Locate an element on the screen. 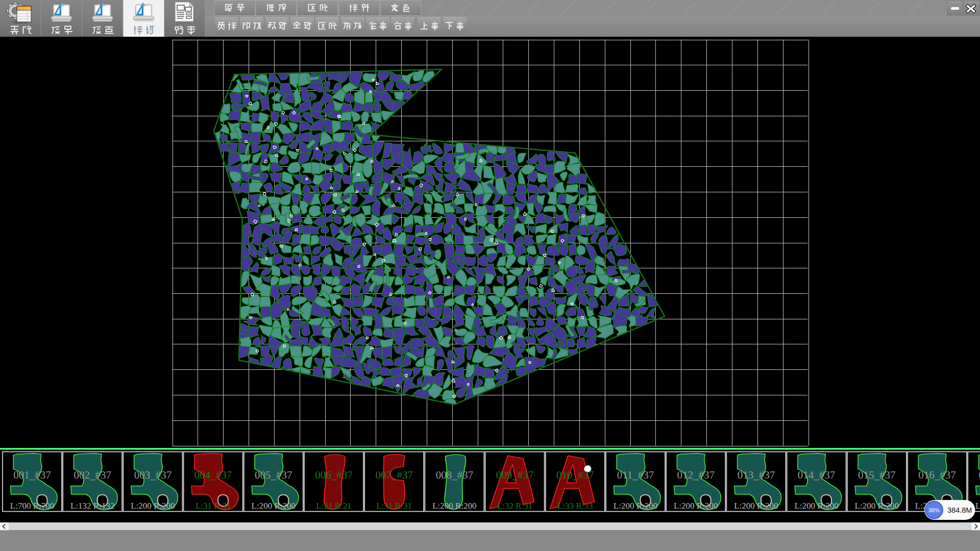 The height and width of the screenshot is (551, 980). svg-text: 007_#37 is located at coordinates (394, 475).